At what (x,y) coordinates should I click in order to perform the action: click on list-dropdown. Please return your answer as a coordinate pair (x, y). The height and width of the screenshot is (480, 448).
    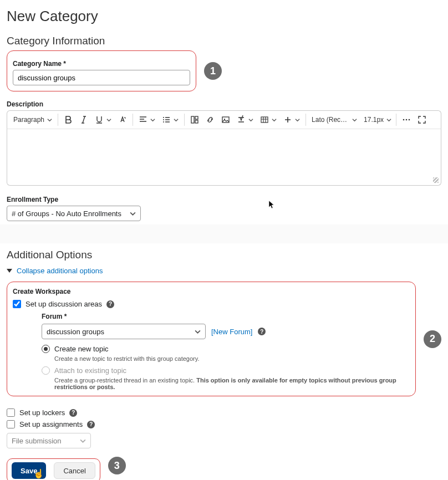
    Looking at the image, I should click on (170, 120).